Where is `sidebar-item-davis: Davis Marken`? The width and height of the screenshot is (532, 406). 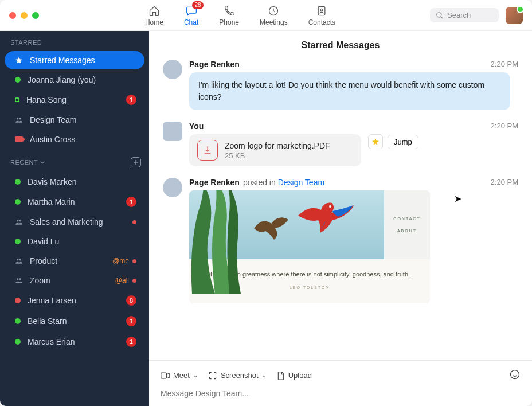 sidebar-item-davis: Davis Marken is located at coordinates (75, 182).